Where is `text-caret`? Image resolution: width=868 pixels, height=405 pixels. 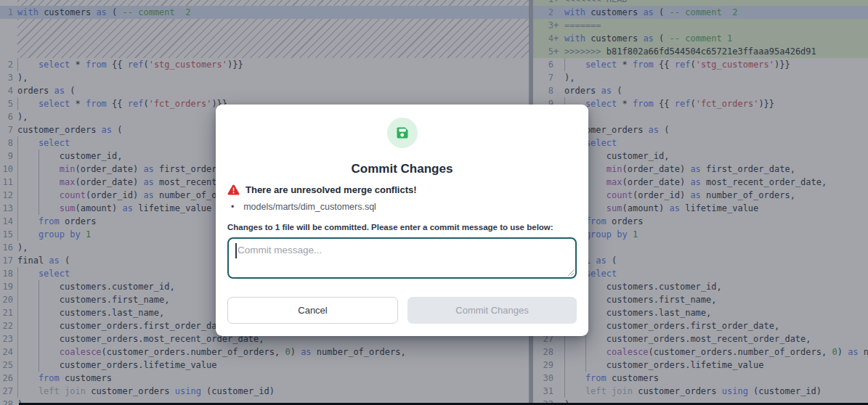
text-caret is located at coordinates (236, 251).